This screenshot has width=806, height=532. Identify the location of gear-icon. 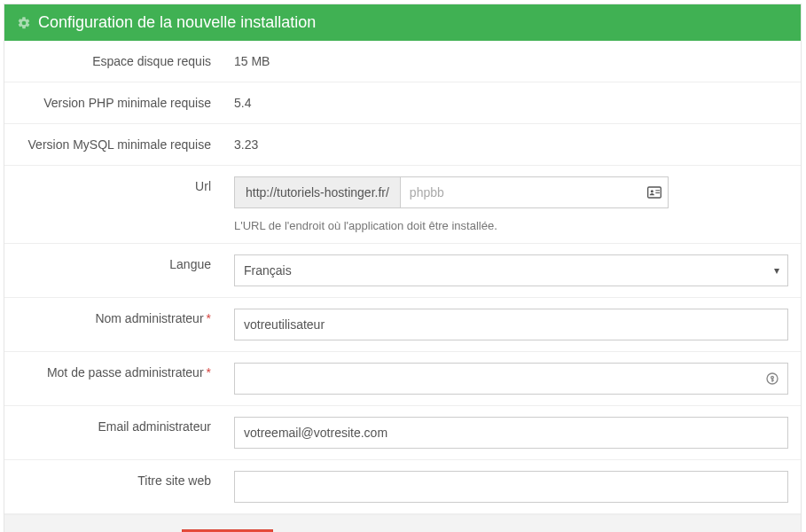
(24, 23).